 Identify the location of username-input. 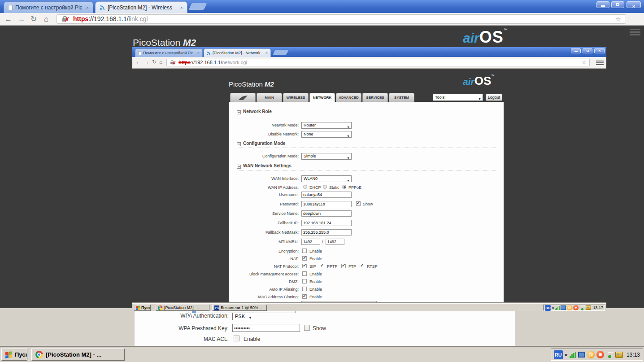
(326, 195).